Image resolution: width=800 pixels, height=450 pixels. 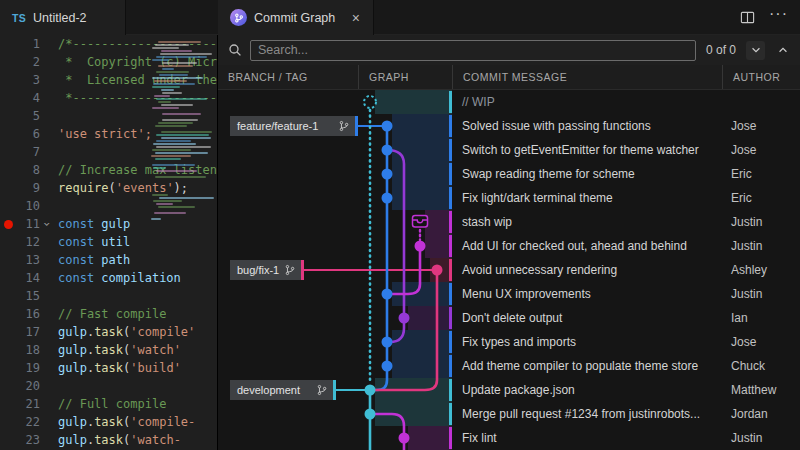 What do you see at coordinates (63, 18) in the screenshot?
I see `tab-untitled-2: TS Untitled-2` at bounding box center [63, 18].